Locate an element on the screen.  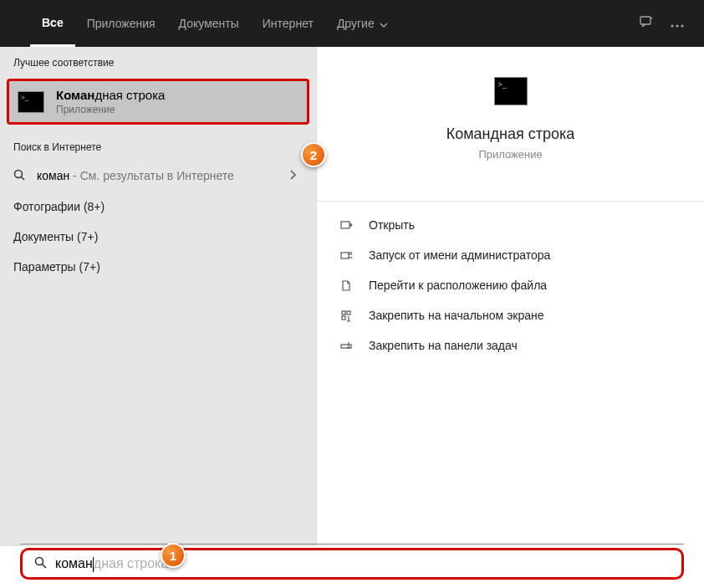
tab-internet: Интернет is located at coordinates (288, 23).